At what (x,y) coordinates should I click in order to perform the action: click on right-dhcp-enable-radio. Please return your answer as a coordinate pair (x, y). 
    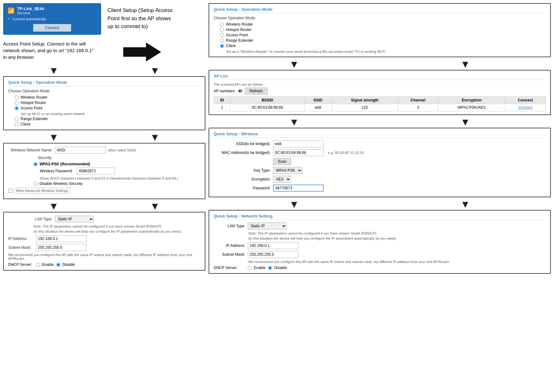
    Looking at the image, I should click on (250, 268).